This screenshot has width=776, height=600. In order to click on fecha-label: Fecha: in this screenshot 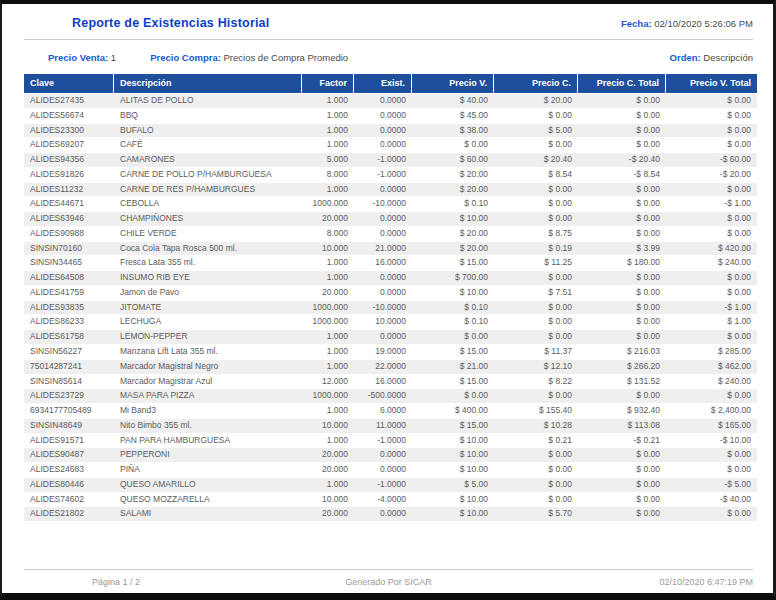, I will do `click(636, 24)`.